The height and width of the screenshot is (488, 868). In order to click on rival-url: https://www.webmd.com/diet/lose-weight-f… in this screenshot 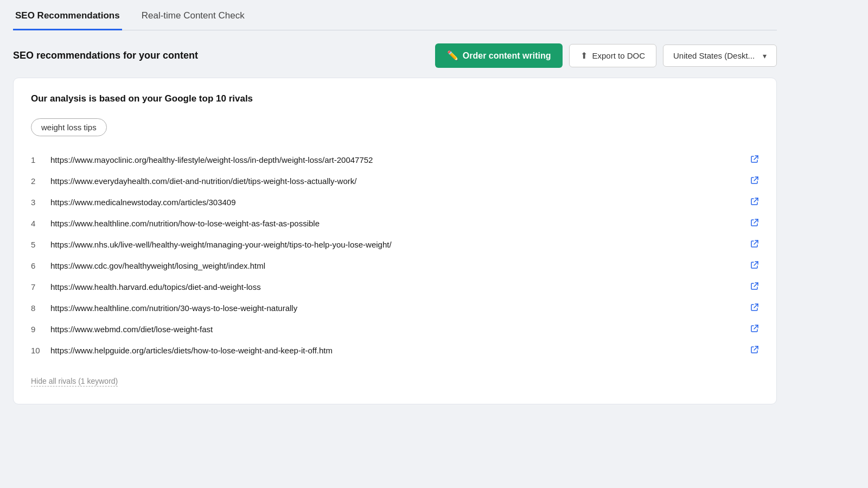, I will do `click(398, 329)`.